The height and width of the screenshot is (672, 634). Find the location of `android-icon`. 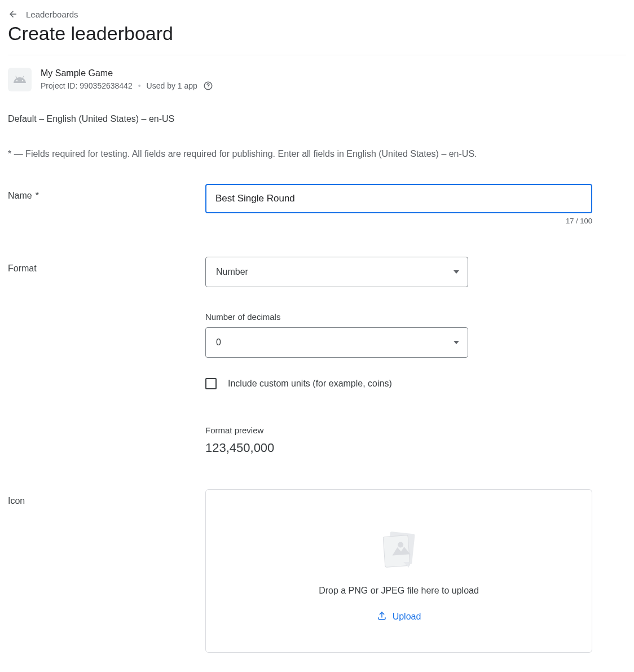

android-icon is located at coordinates (20, 80).